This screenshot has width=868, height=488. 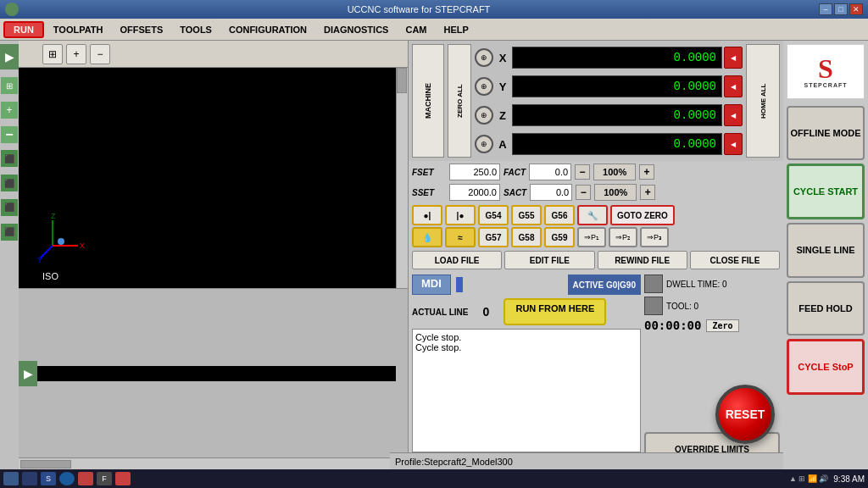 I want to click on zero-all-button: ZERO ALL, so click(x=459, y=101).